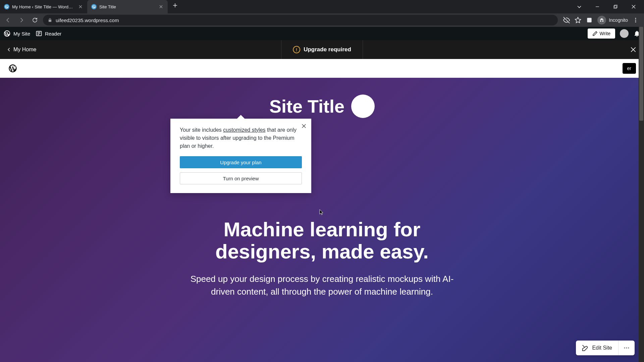 This screenshot has width=644, height=362. I want to click on reader-icon, so click(39, 34).